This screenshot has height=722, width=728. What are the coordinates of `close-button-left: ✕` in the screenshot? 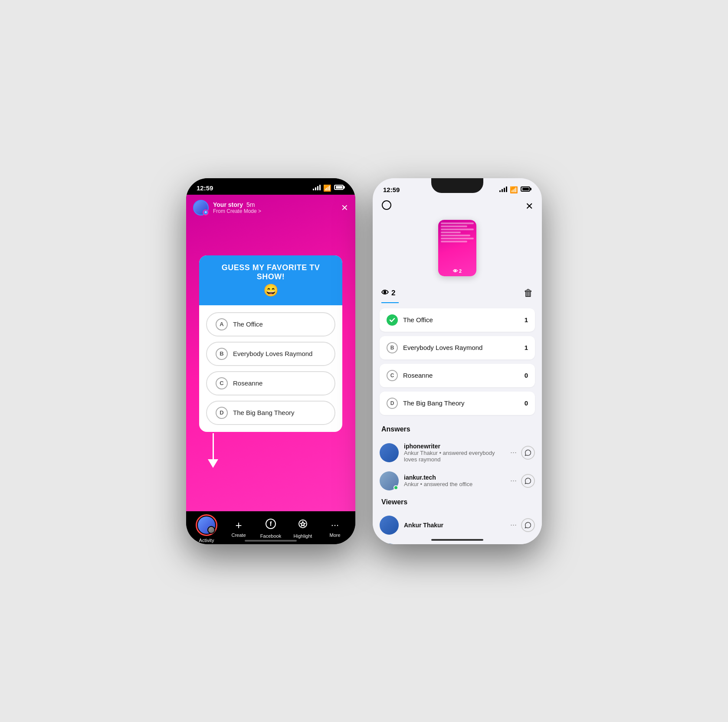 It's located at (344, 208).